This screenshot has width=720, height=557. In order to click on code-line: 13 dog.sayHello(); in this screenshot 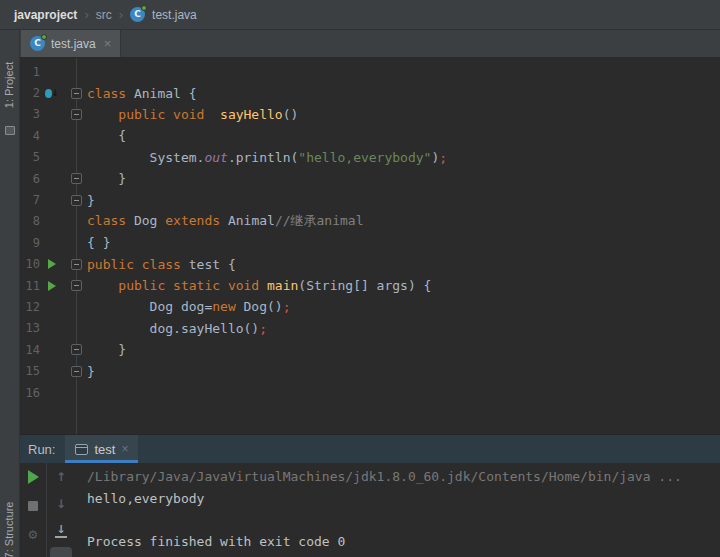, I will do `click(370, 328)`.